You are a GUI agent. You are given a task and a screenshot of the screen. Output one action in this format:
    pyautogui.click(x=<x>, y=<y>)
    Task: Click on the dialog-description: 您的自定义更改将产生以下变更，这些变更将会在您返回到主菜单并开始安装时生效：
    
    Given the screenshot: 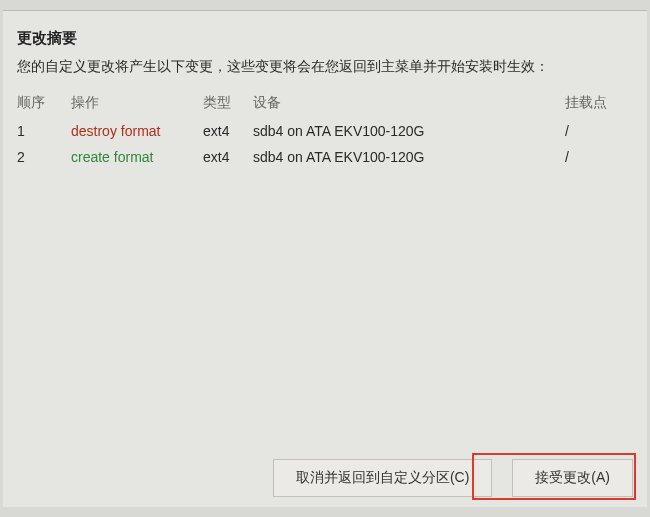 What is the action you would take?
    pyautogui.click(x=325, y=74)
    